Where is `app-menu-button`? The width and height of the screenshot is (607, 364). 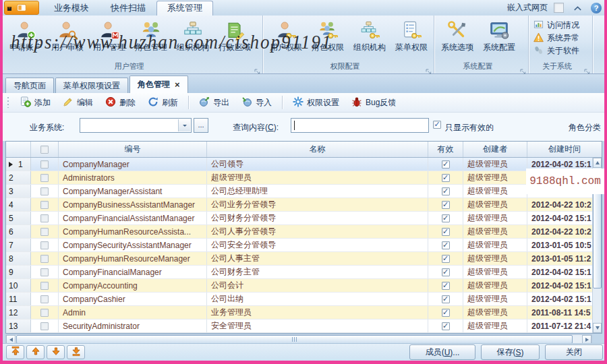 app-menu-button is located at coordinates (22, 8).